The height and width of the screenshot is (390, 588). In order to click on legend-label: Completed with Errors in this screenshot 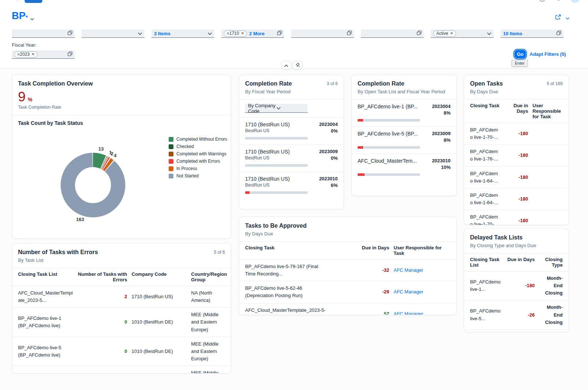, I will do `click(198, 161)`.